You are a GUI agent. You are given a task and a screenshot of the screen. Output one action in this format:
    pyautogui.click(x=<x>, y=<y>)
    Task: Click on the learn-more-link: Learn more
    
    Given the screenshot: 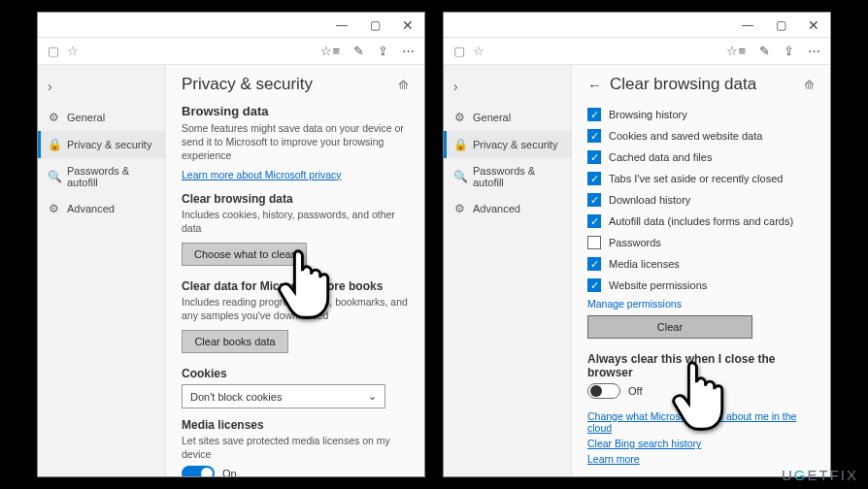 What is the action you would take?
    pyautogui.click(x=614, y=459)
    